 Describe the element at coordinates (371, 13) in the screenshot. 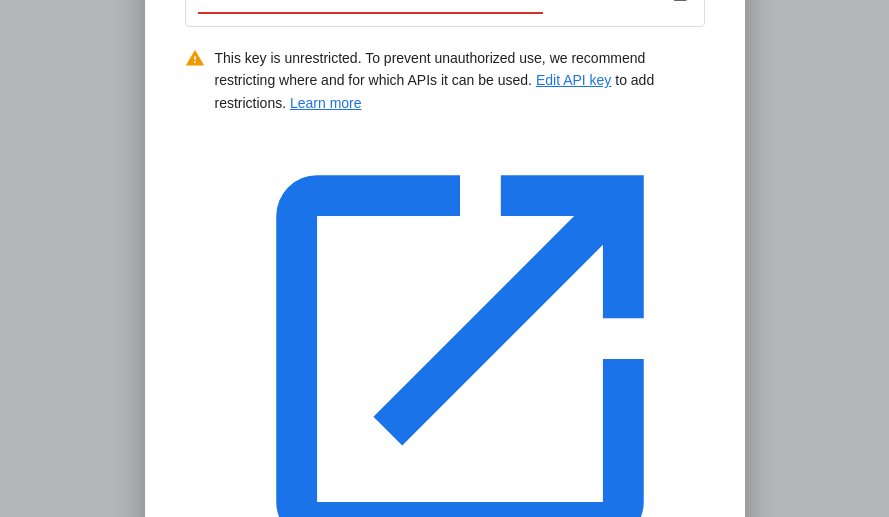

I see `api-key-error-underline` at that location.